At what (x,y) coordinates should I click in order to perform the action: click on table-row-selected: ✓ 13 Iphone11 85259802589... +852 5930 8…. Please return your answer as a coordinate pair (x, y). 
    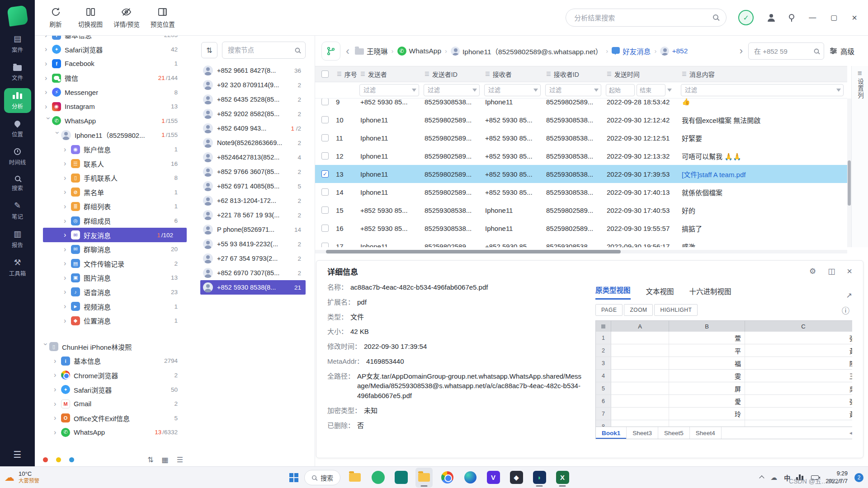
    Looking at the image, I should click on (581, 174).